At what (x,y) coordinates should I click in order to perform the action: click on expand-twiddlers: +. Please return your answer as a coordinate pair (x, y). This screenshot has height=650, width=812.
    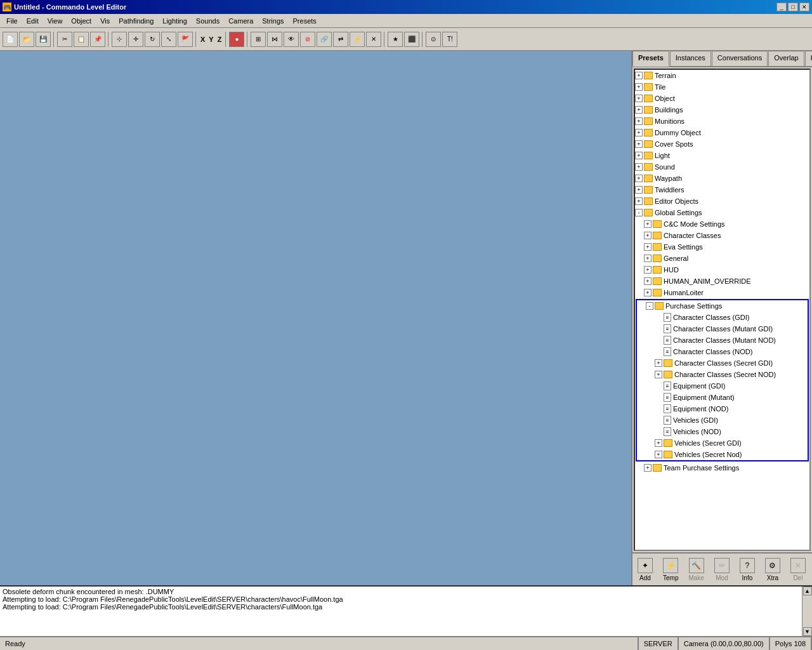
    Looking at the image, I should click on (639, 190).